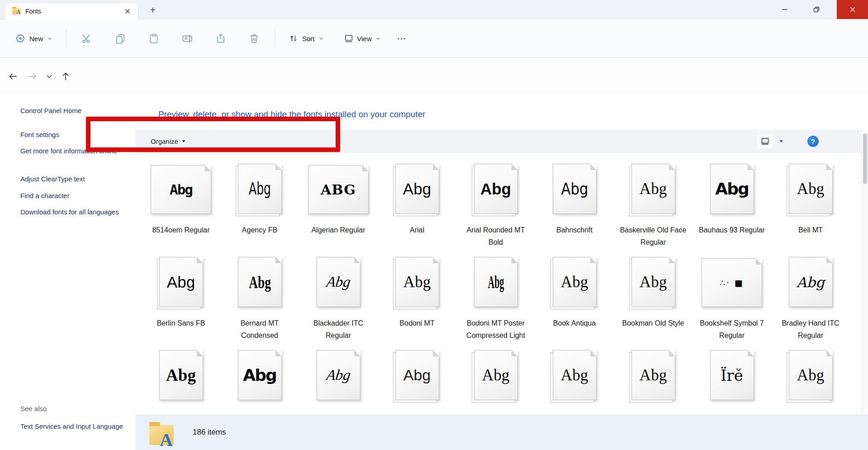 This screenshot has width=868, height=450. I want to click on font-tile-bell-mt: Abg Bell MT, so click(811, 205).